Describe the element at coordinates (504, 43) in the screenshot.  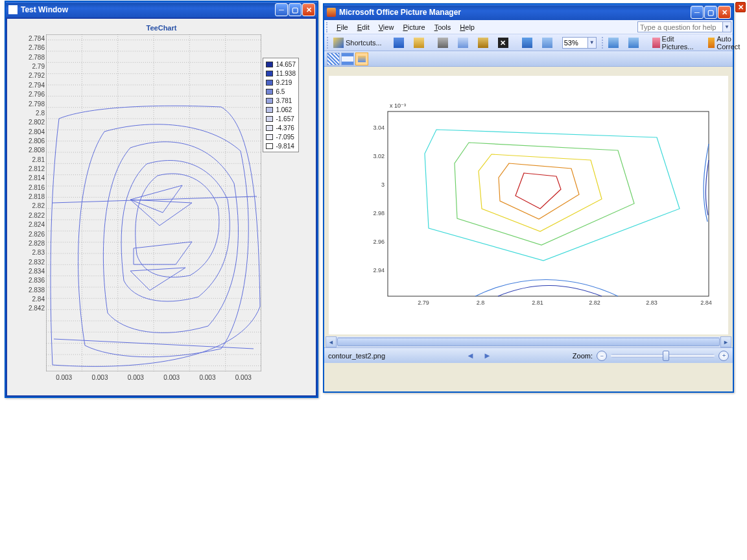
I see `delete-button: ✕` at that location.